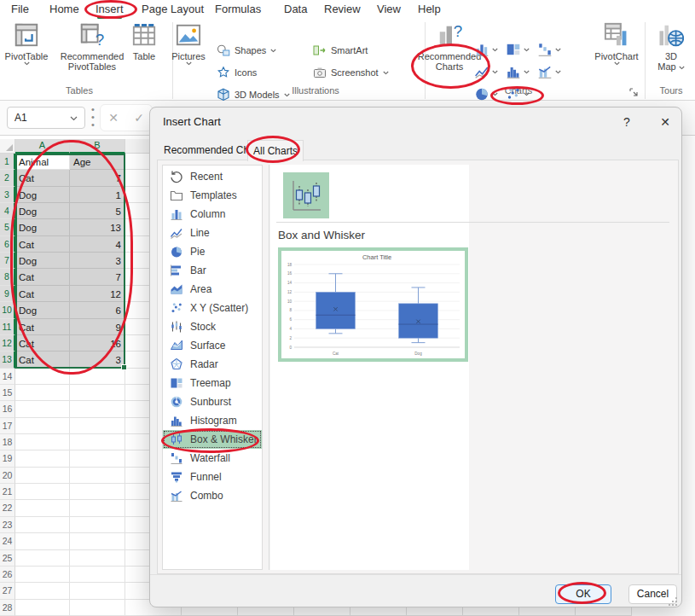 The width and height of the screenshot is (695, 616). What do you see at coordinates (26, 44) in the screenshot?
I see `pivottable-button: PivotTable` at bounding box center [26, 44].